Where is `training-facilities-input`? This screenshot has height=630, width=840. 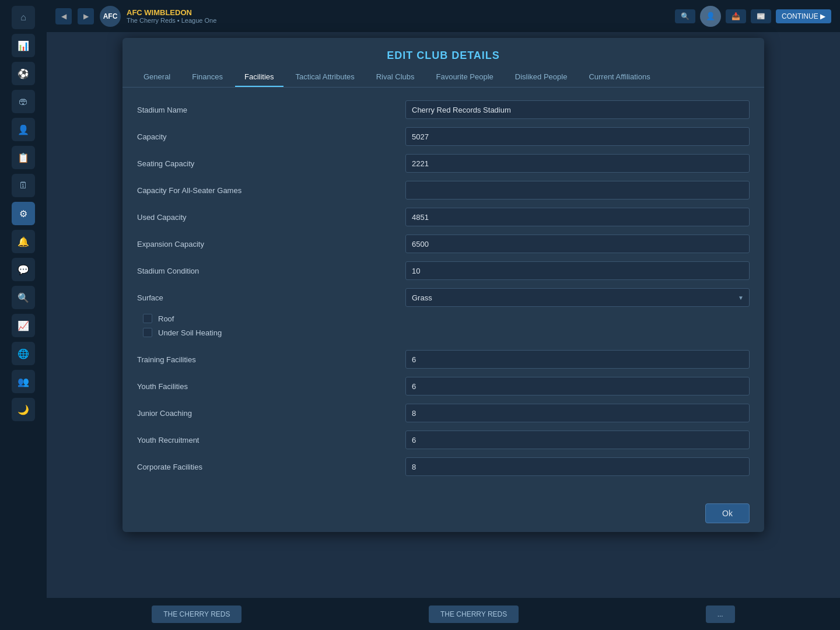 training-facilities-input is located at coordinates (578, 359).